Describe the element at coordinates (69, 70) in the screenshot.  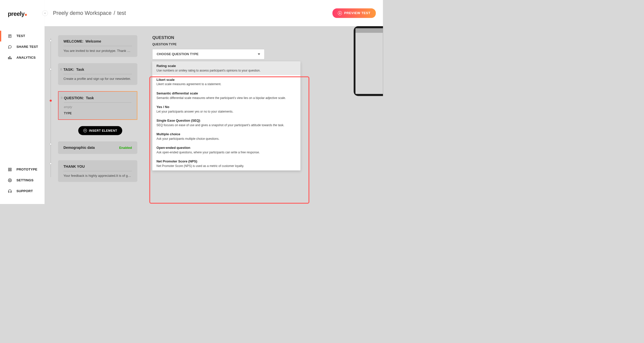
I see `step-label: TASK:` at that location.